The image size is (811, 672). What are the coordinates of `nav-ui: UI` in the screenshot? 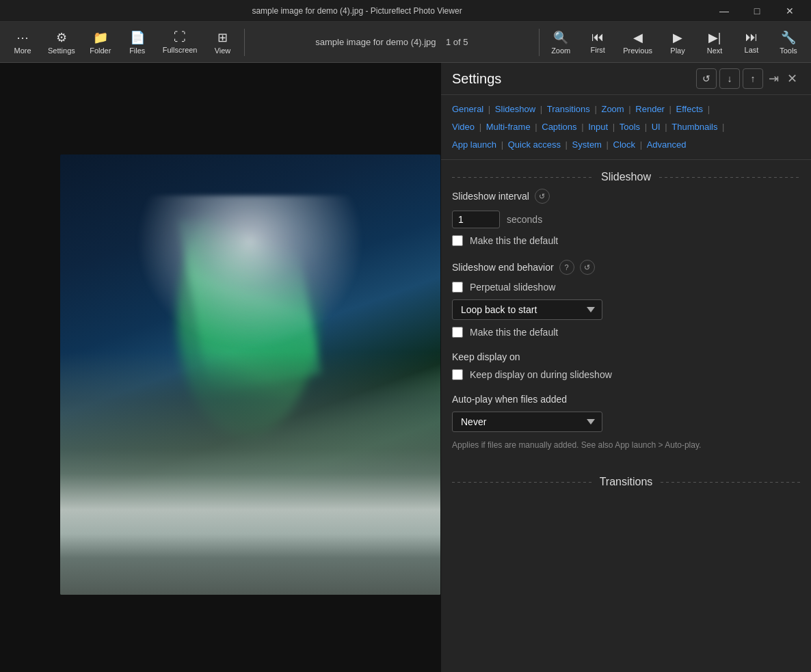 It's located at (656, 127).